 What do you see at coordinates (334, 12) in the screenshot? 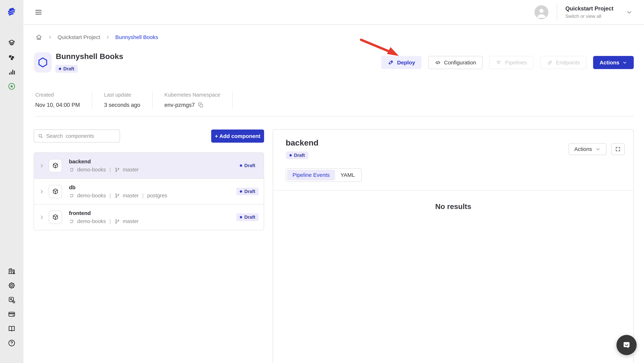
I see `top-header: Quickstart Project Switch or view all` at bounding box center [334, 12].